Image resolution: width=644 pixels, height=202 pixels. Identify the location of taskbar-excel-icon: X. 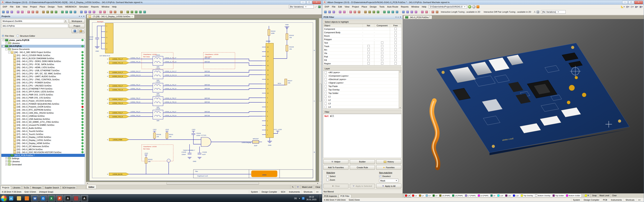
(52, 198).